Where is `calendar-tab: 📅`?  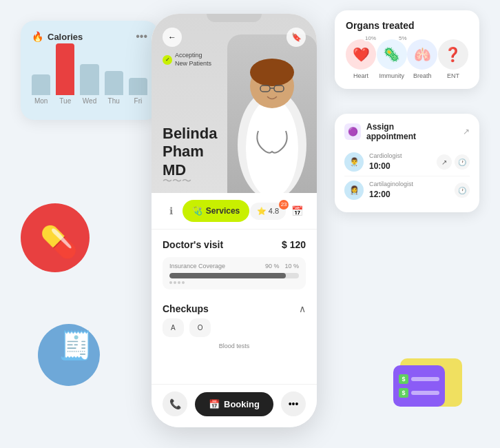 calendar-tab: 📅 is located at coordinates (298, 211).